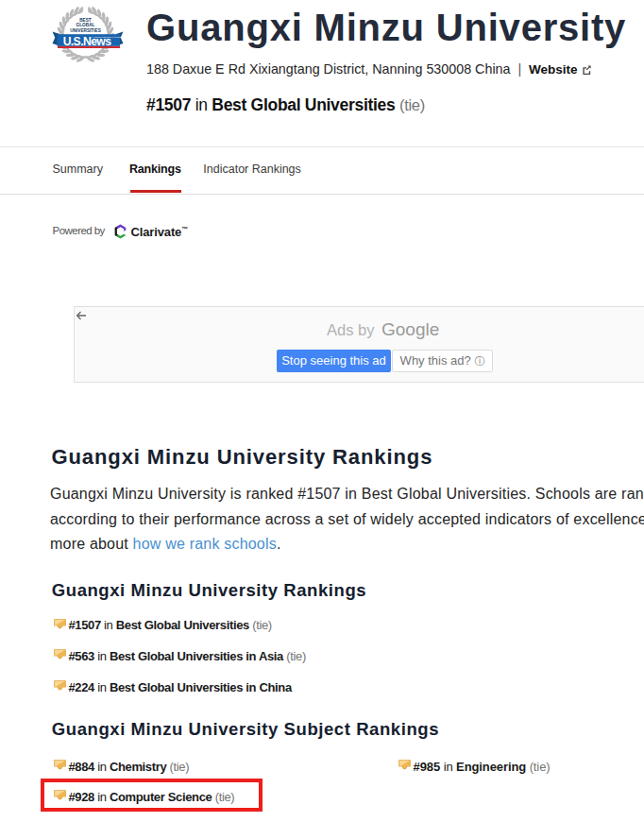  I want to click on svg-text: GLOBAL, so click(86, 25).